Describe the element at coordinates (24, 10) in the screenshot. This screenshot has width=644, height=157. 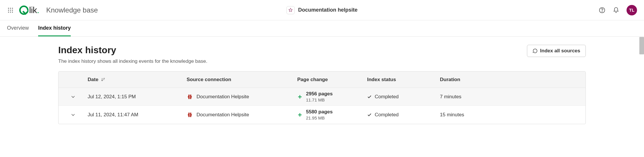
I see `logo-q-icon` at that location.